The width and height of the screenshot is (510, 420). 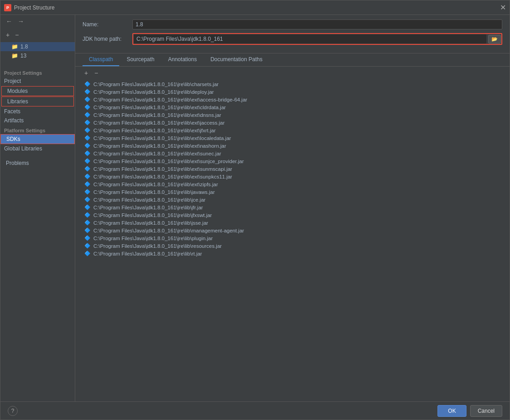 I want to click on name-label: Name:, so click(x=107, y=24).